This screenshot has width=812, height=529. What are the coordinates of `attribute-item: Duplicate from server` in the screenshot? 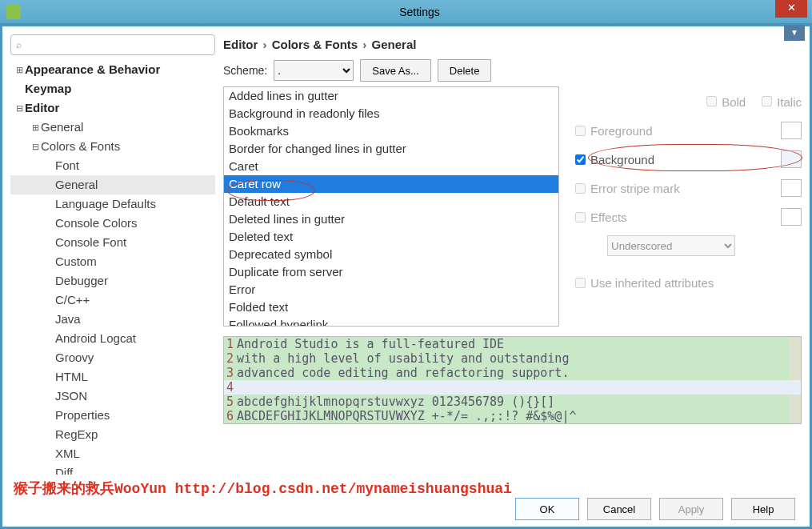 It's located at (391, 272).